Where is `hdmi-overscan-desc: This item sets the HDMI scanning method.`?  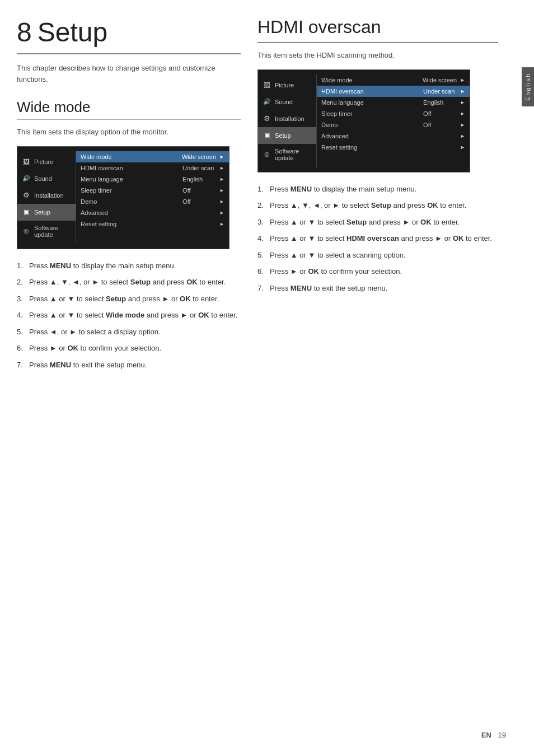
hdmi-overscan-desc: This item sets the HDMI scanning method. is located at coordinates (378, 55).